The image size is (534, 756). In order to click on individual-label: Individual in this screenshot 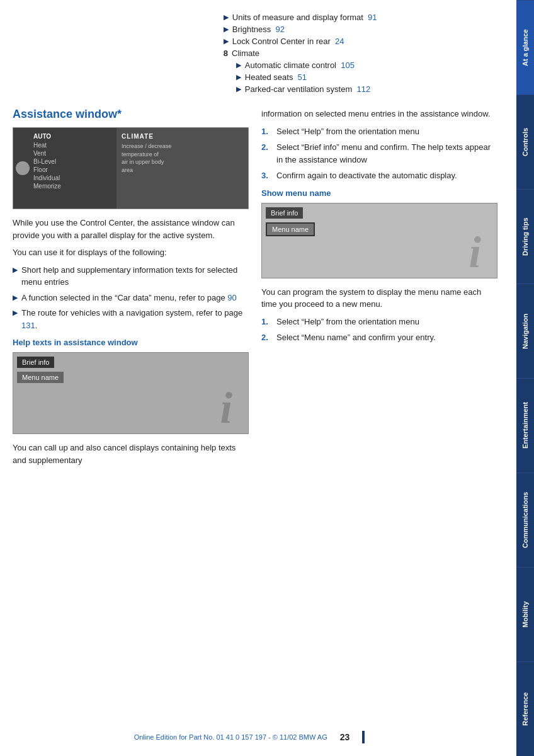, I will do `click(72, 178)`.